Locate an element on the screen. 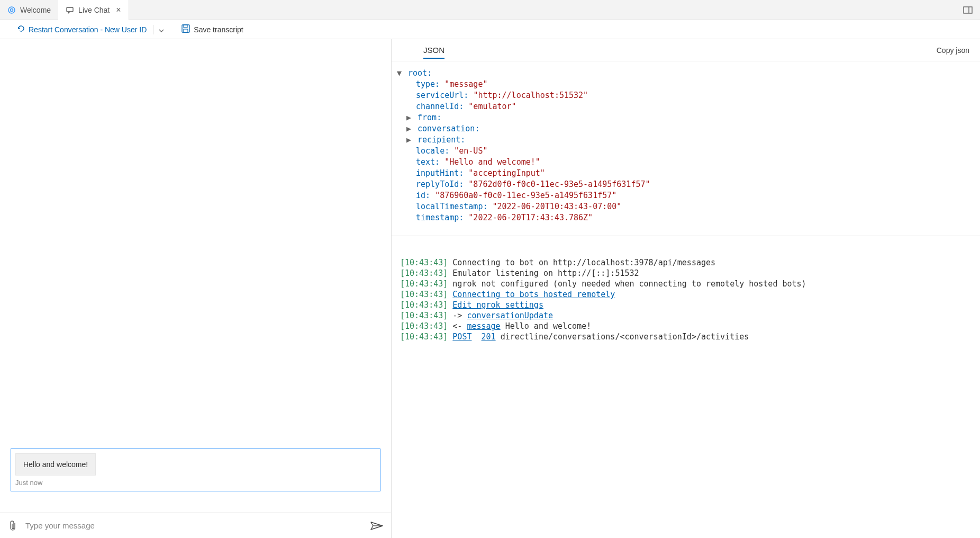 The image size is (980, 538). log-line: [10:43:43] -> conversationUpdate is located at coordinates (686, 316).